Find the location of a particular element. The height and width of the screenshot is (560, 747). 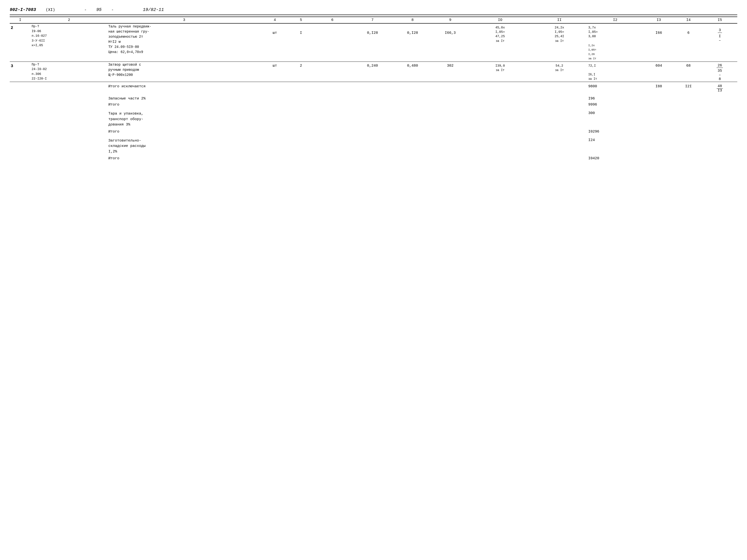

row3-col8: 0,480 is located at coordinates (413, 72).